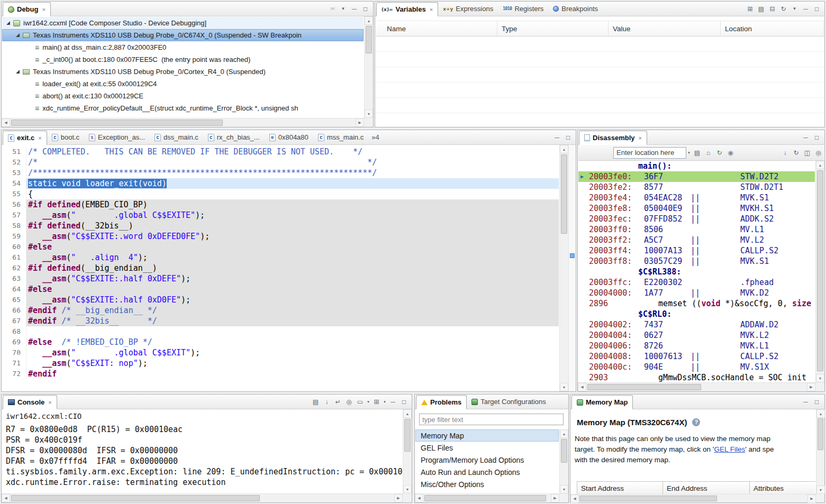 The width and height of the screenshot is (826, 504). Describe the element at coordinates (785, 153) in the screenshot. I see `assembly-step-icon: ↓` at that location.